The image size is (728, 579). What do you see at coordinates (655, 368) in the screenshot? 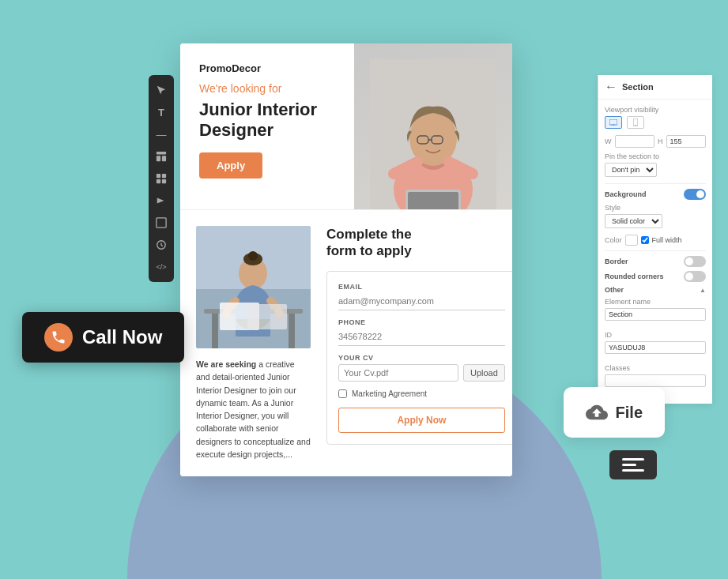
I see `classes-label: Classes` at bounding box center [655, 368].